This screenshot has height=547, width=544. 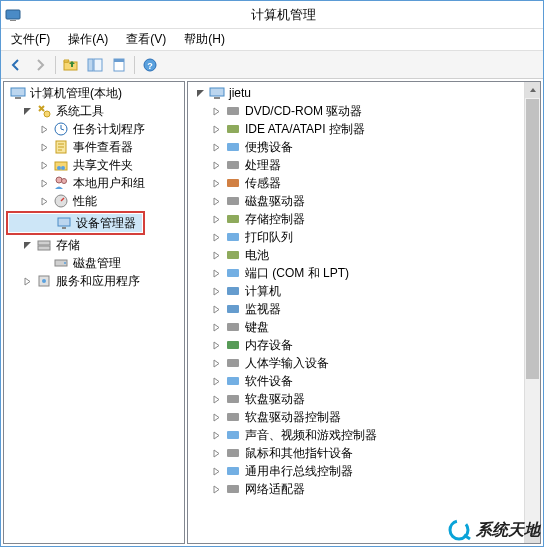 What do you see at coordinates (40, 65) in the screenshot?
I see `forward-button` at bounding box center [40, 65].